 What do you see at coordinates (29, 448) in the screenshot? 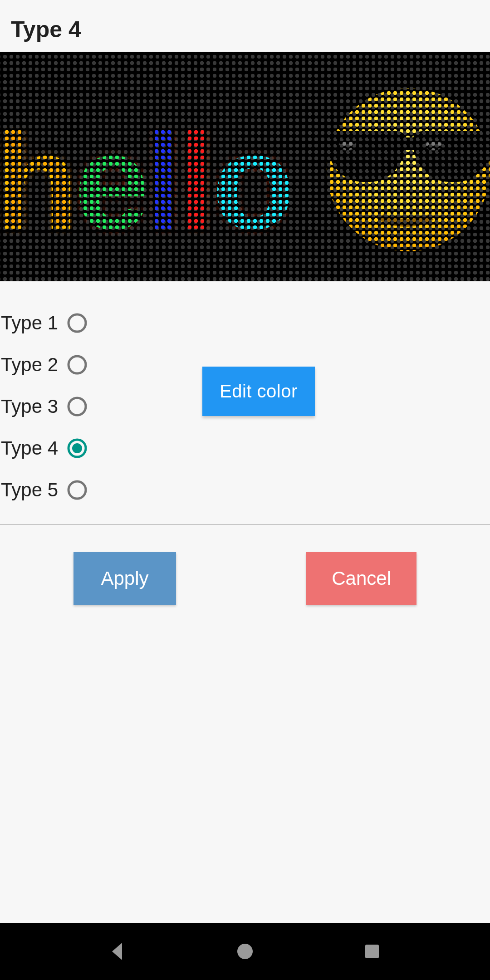
I see `type-option-label: Type 4` at bounding box center [29, 448].